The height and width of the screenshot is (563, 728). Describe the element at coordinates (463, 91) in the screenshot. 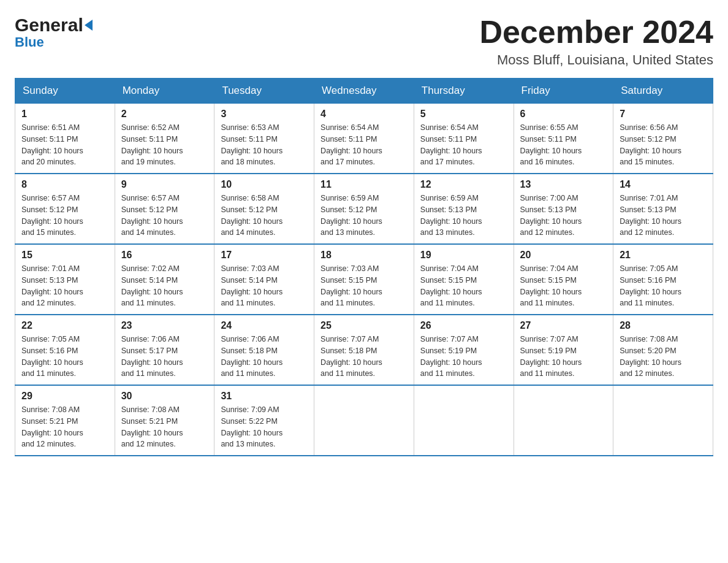

I see `column-header-thursday: Thursday` at that location.